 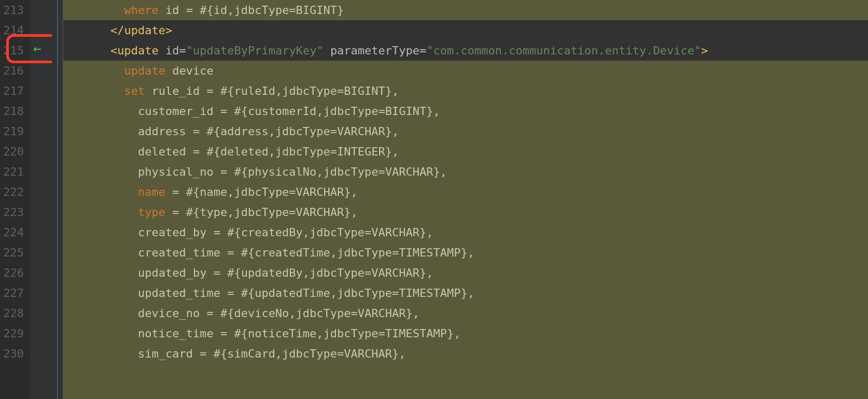 I want to click on line-number: 216, so click(x=12, y=70).